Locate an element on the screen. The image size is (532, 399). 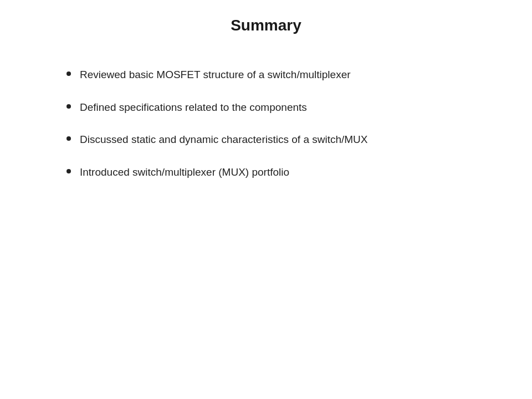
bullet-text: Introduced switch/multiplexer (MUX) port… is located at coordinates (185, 173).